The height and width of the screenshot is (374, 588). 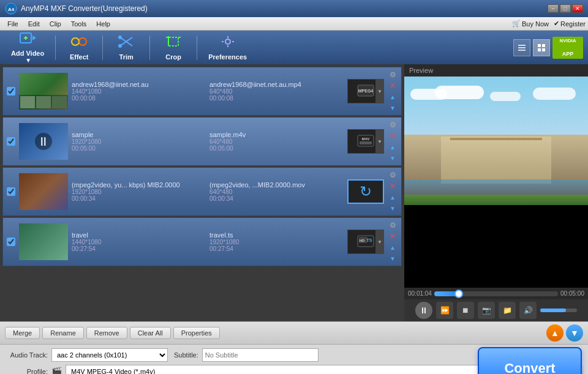 What do you see at coordinates (138, 192) in the screenshot?
I see `file-res-3: 1920*1080` at bounding box center [138, 192].